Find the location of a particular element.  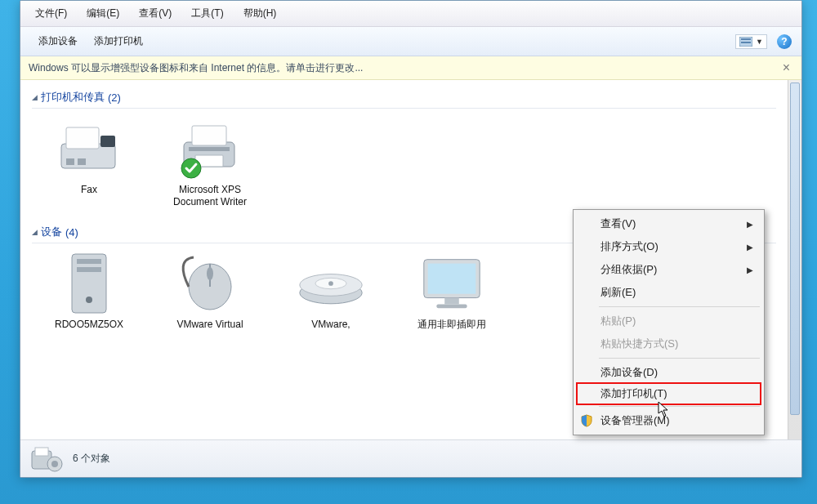

device-item-monitor: 通用非即插即用 is located at coordinates (452, 291).